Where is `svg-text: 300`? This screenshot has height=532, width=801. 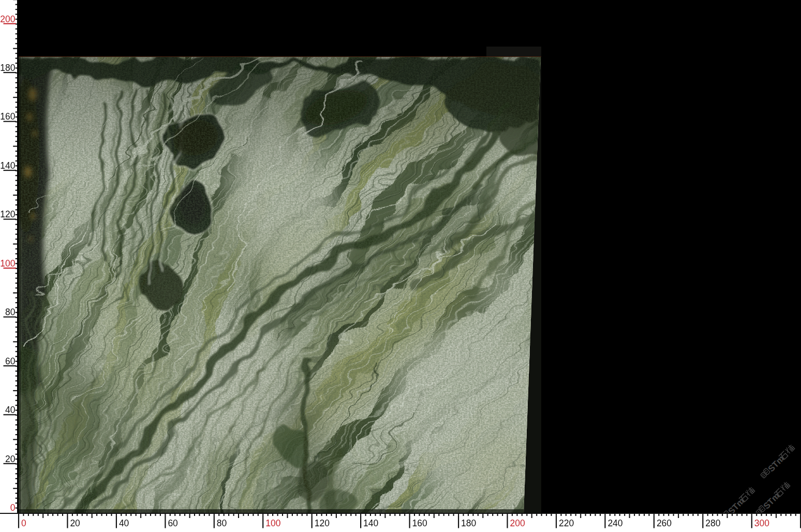 svg-text: 300 is located at coordinates (762, 523).